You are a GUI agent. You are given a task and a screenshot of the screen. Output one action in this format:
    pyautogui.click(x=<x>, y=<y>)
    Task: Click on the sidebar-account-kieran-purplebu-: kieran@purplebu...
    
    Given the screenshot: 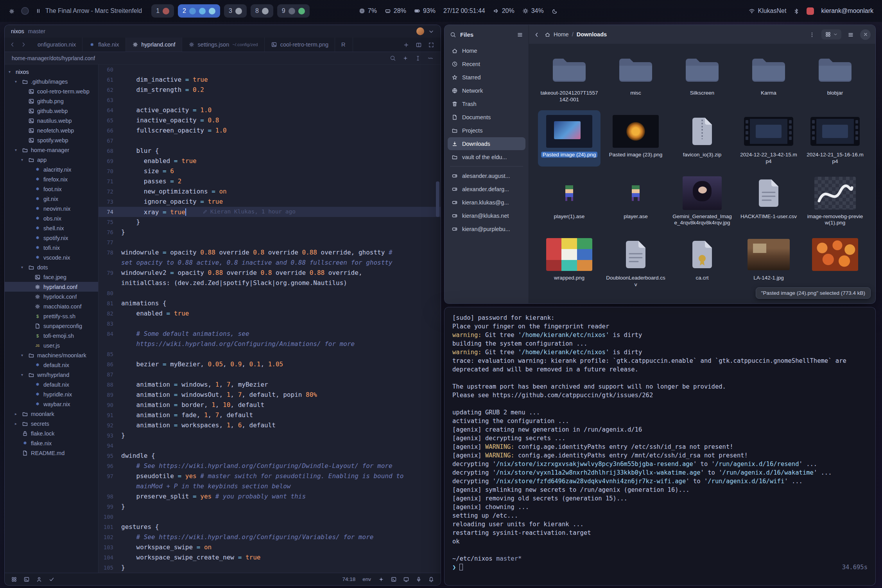 What is the action you would take?
    pyautogui.click(x=486, y=229)
    